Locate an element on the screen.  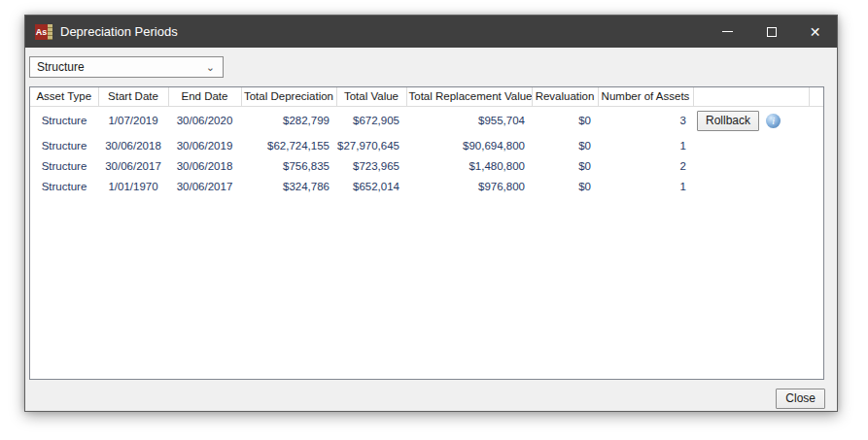
cell-end-date: 30/06/2020 is located at coordinates (204, 120).